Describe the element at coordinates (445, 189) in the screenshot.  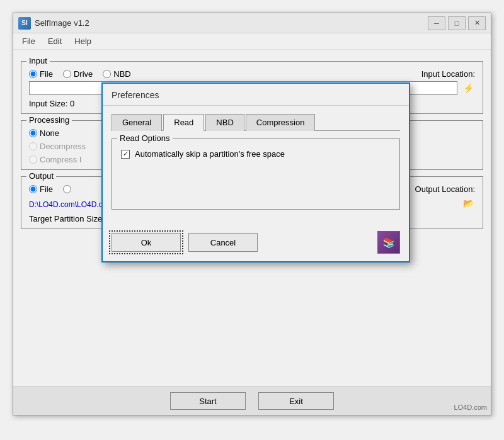
I see `output-location-label: Output Location:` at that location.